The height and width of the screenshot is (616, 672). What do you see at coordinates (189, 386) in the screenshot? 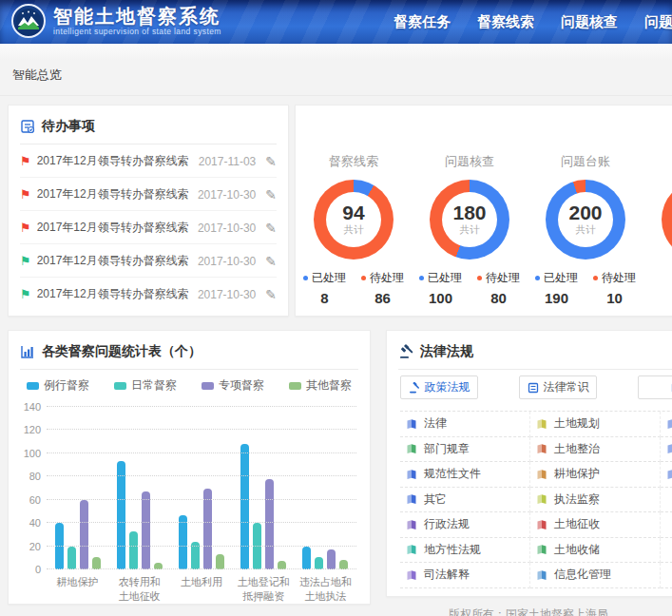
I see `chart-legend: 例行督察日常督察专项督察其他督察` at bounding box center [189, 386].